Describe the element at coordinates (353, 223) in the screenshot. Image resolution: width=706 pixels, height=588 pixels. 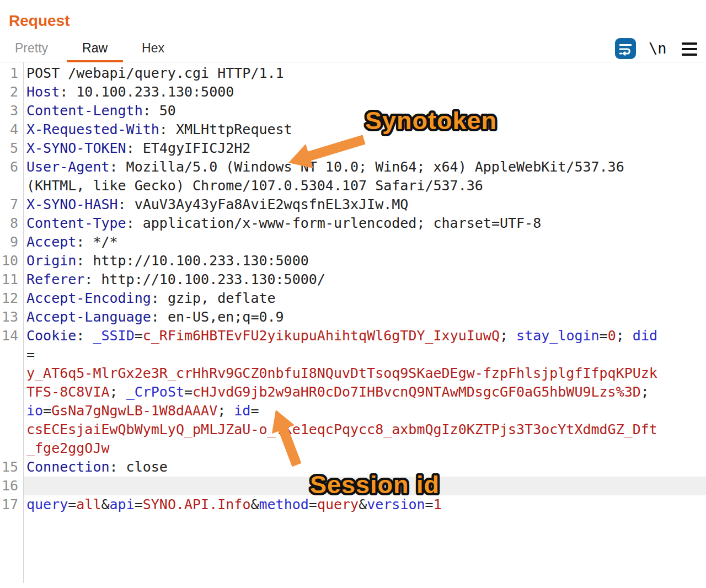
I see `code-row: 8Content-Type: application/x-www-form-ur…` at that location.